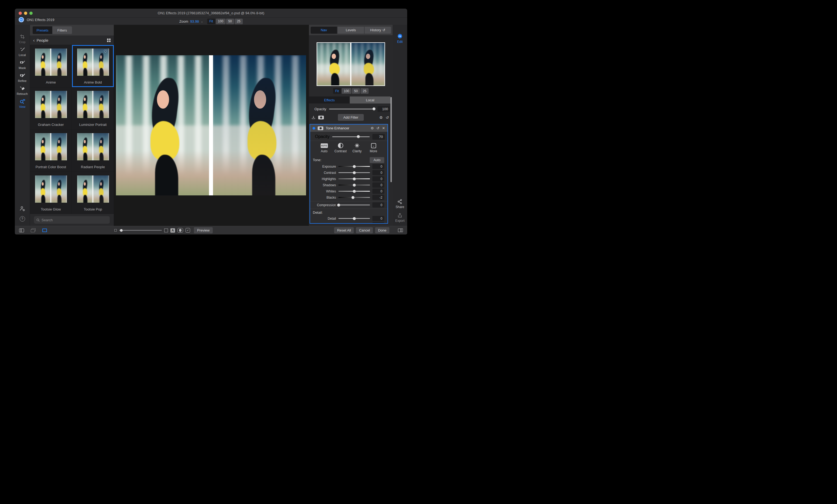 Image resolution: width=837 pixels, height=504 pixels. I want to click on nav-fit-button: Fit, so click(337, 91).